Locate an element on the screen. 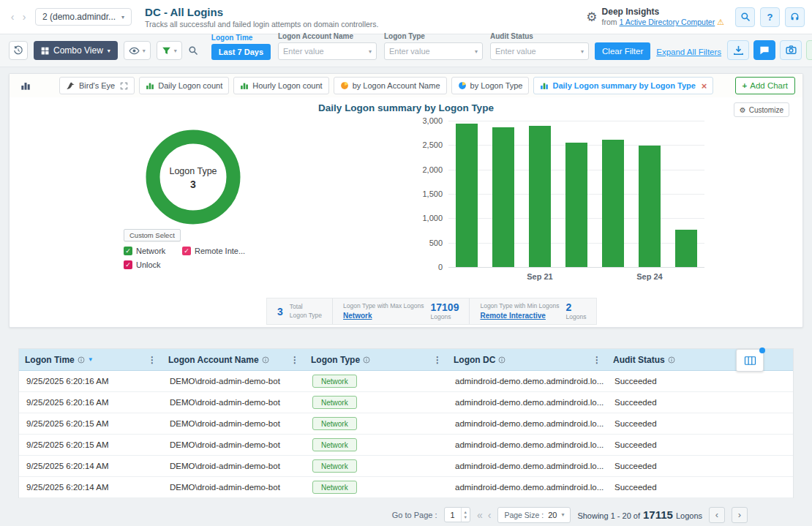 Image resolution: width=812 pixels, height=526 pixels. step-up-icon: ▲ is located at coordinates (465, 512).